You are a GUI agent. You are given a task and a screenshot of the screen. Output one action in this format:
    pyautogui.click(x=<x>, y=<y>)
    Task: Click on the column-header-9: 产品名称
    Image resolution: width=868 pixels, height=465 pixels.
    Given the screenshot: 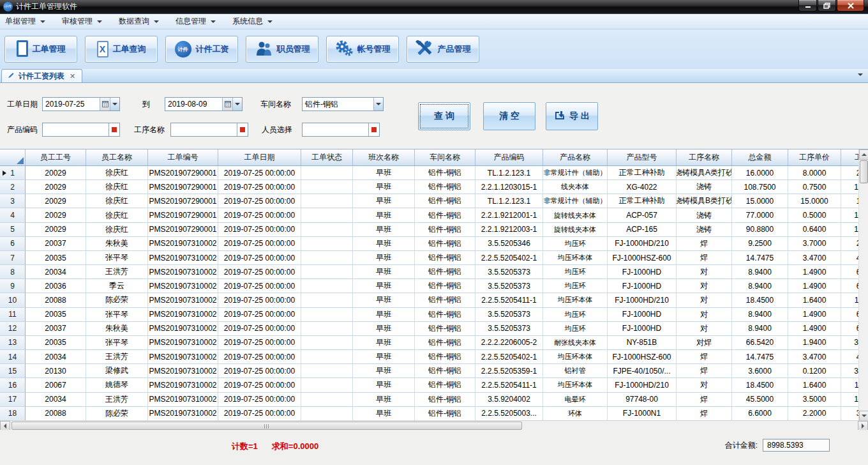 What is the action you would take?
    pyautogui.click(x=576, y=158)
    